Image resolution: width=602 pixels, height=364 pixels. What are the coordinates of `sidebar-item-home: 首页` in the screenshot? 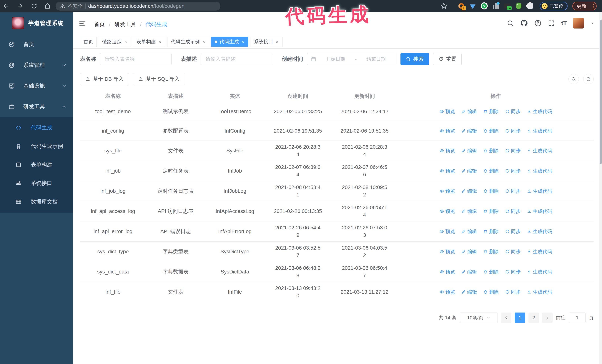 It's located at (37, 44).